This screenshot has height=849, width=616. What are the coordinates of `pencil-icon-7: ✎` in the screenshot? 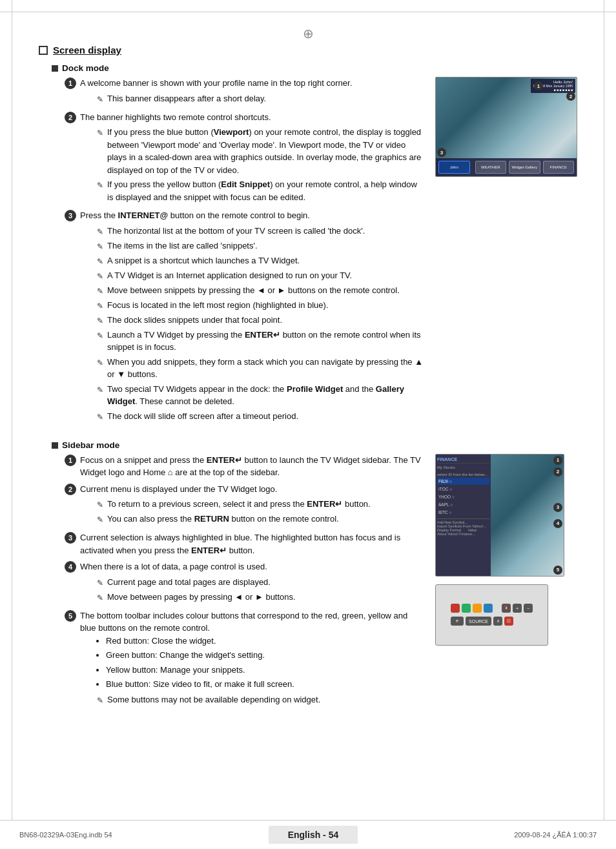 It's located at (100, 276).